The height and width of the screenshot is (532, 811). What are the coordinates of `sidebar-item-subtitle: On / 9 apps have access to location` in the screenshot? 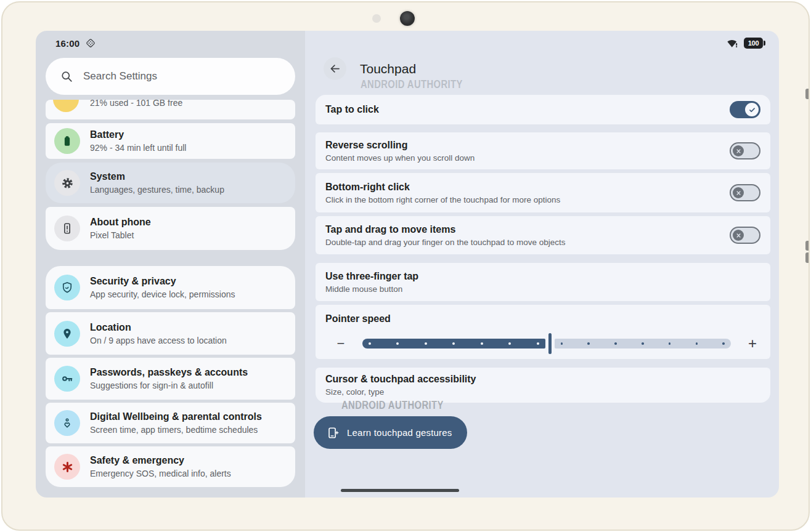 It's located at (158, 341).